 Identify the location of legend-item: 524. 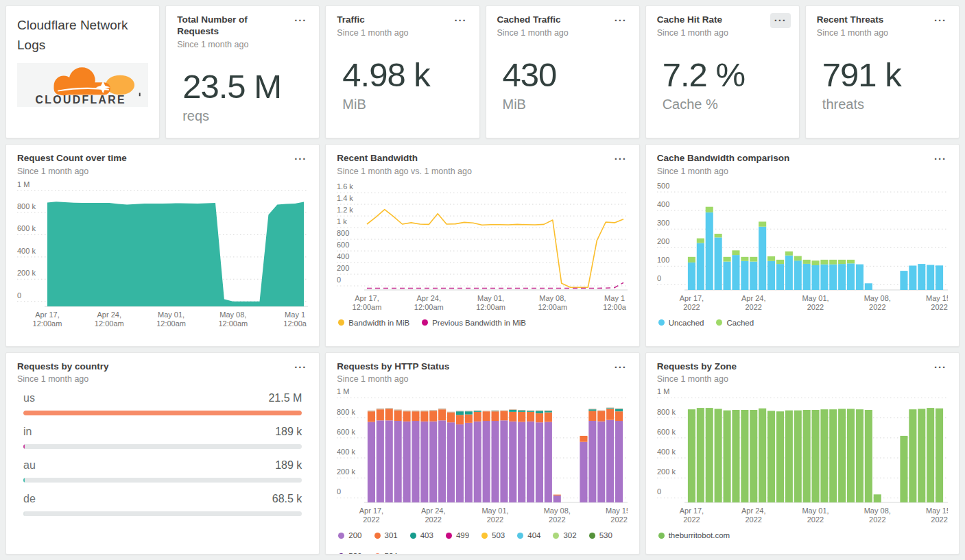
(386, 553).